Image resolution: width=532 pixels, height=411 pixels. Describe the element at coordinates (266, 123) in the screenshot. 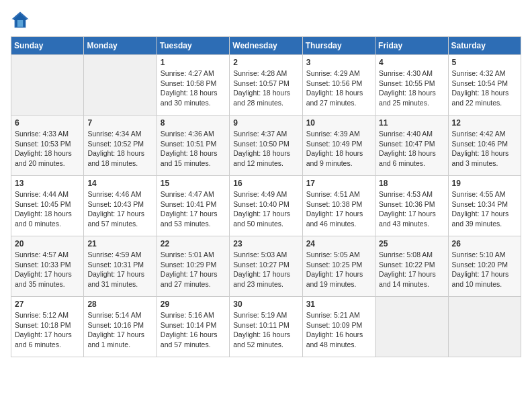

I see `day-number: 9` at that location.